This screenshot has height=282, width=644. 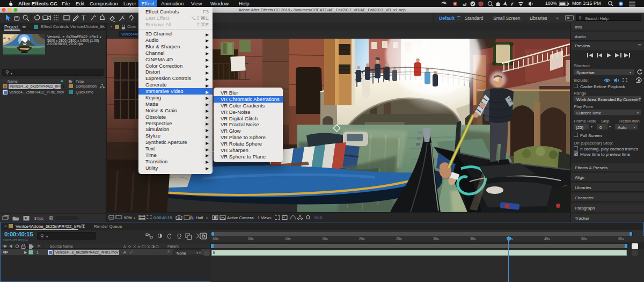 I want to click on svg-text: xf, so click(x=465, y=4).